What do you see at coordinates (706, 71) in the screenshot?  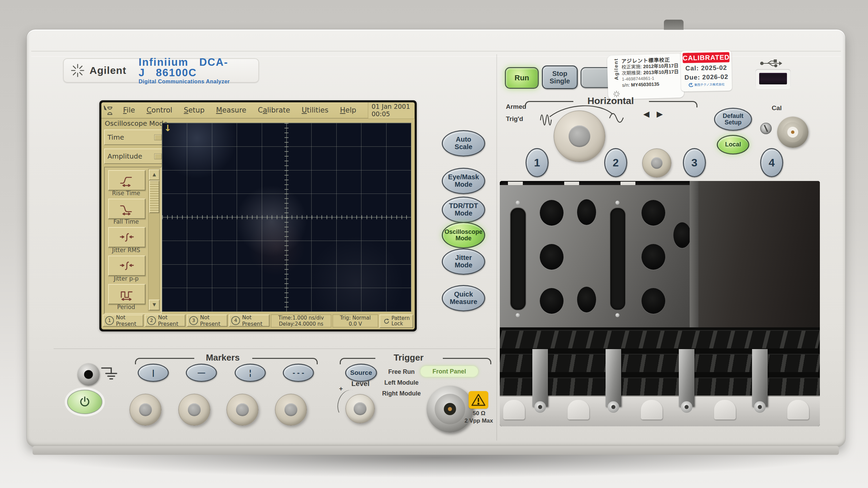 I see `calibrated-sticker: CALIBRATED Cal: 2025-02 Due: 2026-02 東西テ…` at bounding box center [706, 71].